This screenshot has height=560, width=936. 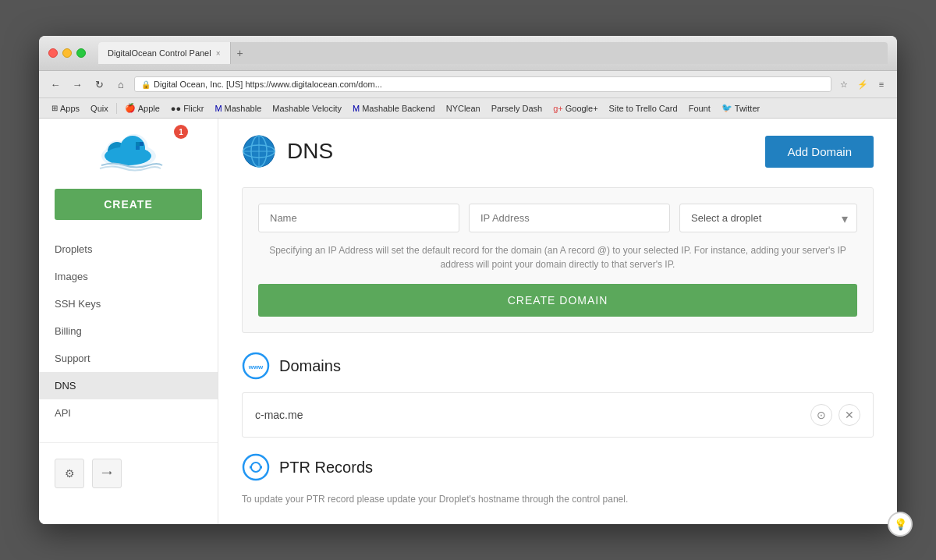 What do you see at coordinates (128, 250) in the screenshot?
I see `sidebar-item-droplets: Droplets` at bounding box center [128, 250].